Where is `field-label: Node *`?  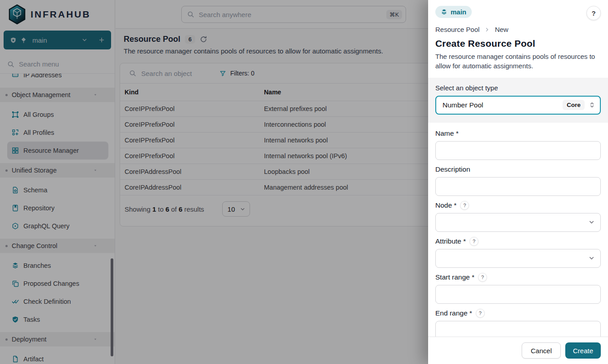
field-label: Node * is located at coordinates (446, 205).